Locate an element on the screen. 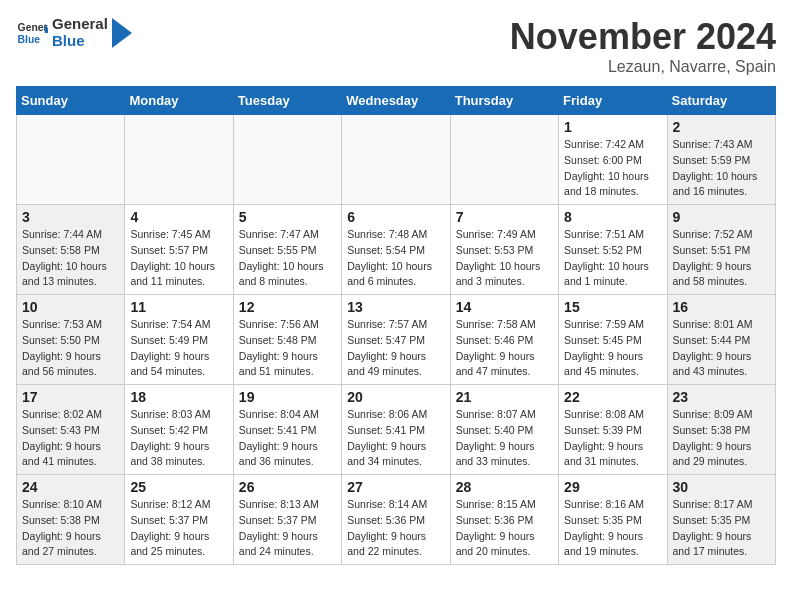 This screenshot has width=792, height=612. calendar-cell: 22Sunrise: 8:08 AMSunset: 5:39 PMDayligh… is located at coordinates (613, 430).